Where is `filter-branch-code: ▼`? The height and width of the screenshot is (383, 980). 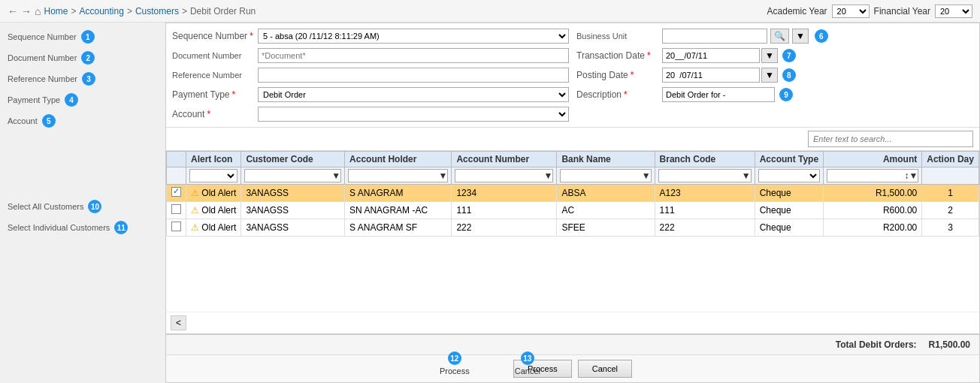 filter-branch-code: ▼ is located at coordinates (705, 176).